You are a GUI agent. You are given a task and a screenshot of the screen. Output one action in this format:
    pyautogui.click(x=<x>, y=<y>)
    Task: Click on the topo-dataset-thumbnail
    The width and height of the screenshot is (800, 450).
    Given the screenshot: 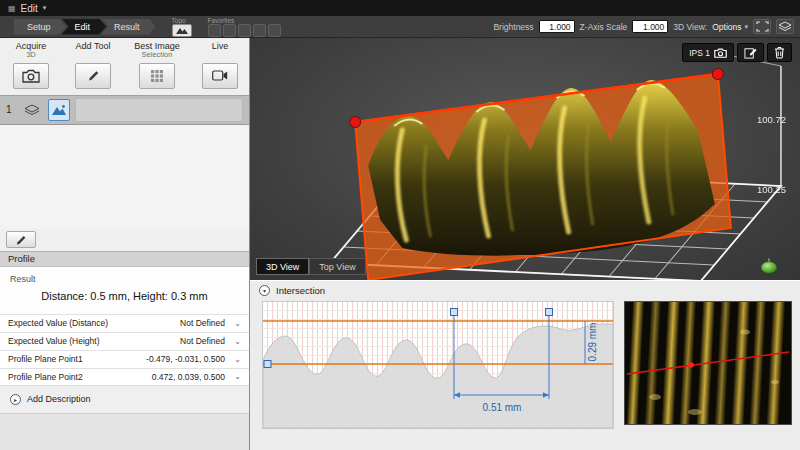 What is the action you would take?
    pyautogui.click(x=59, y=110)
    